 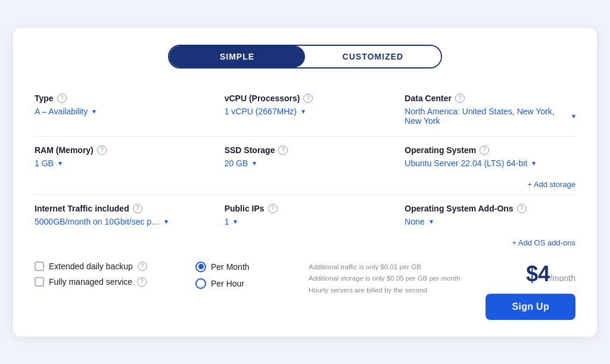 I want to click on per-hour-radio, so click(x=201, y=284).